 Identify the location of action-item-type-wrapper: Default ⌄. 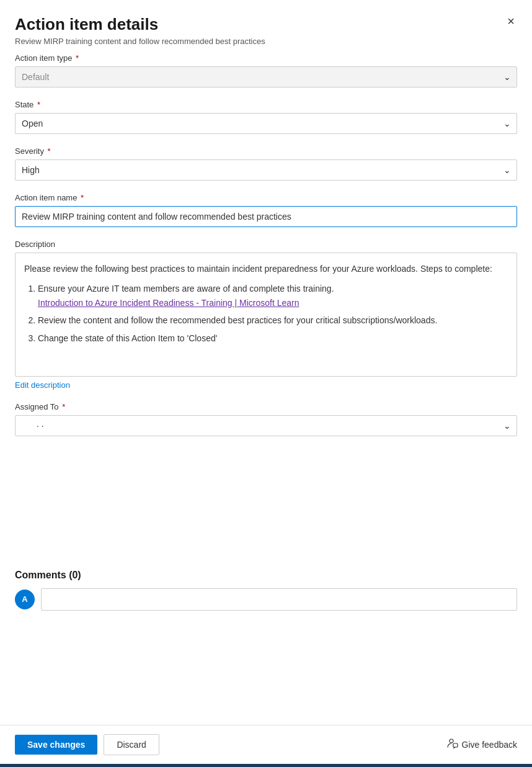
(266, 77).